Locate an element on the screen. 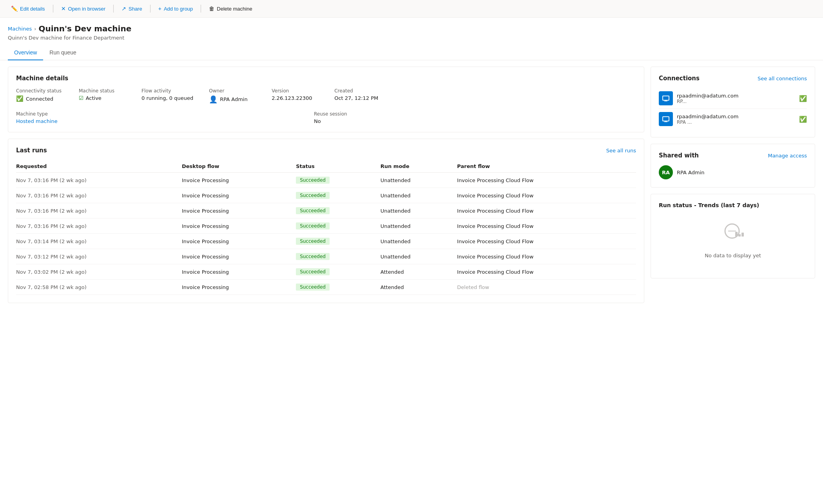 This screenshot has height=504, width=823. machine-details-card: Machine details Connectivity status ✅ Co… is located at coordinates (326, 99).